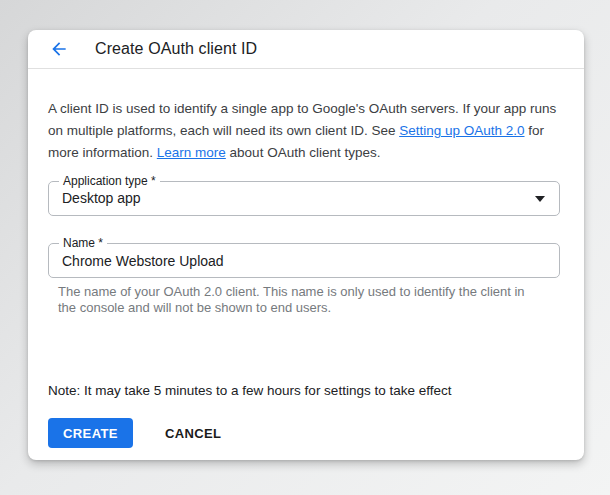 The height and width of the screenshot is (495, 610). Describe the element at coordinates (83, 243) in the screenshot. I see `name-field-label: Name *` at that location.